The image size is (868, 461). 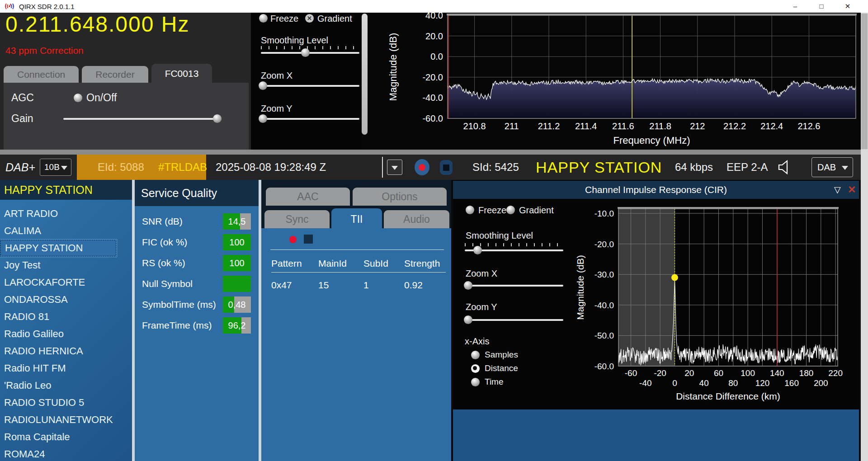 What do you see at coordinates (848, 6) in the screenshot?
I see `close-button: ✕` at bounding box center [848, 6].